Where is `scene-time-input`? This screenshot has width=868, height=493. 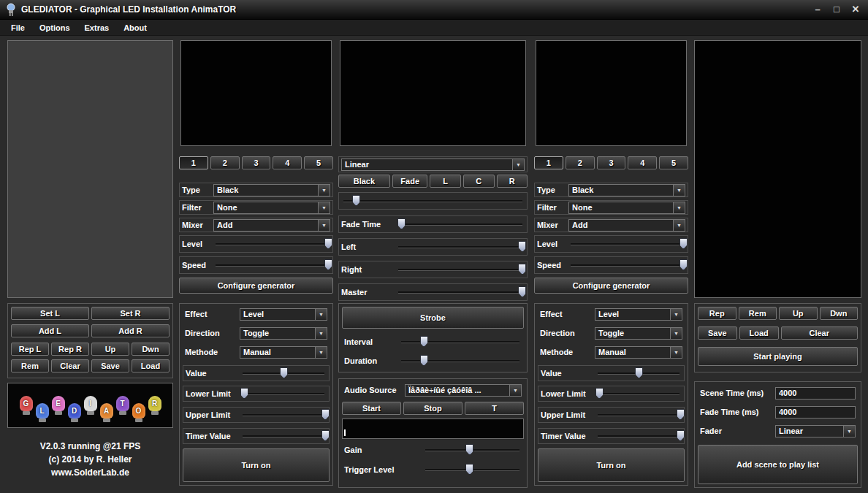 scene-time-input is located at coordinates (815, 393).